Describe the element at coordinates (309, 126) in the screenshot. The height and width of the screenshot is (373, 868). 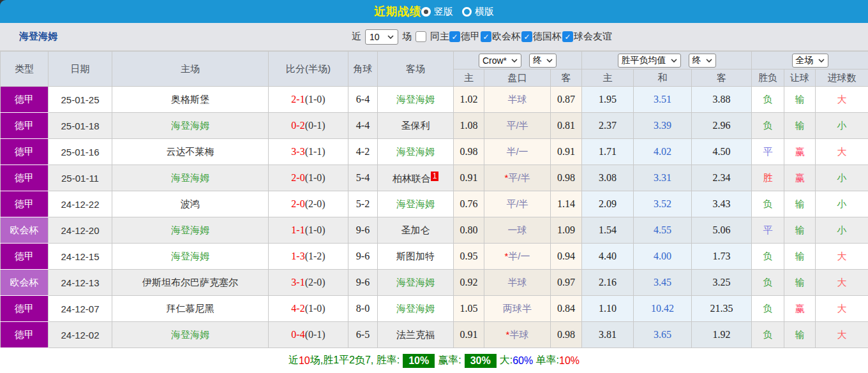
I see `match-score: 0-2(0-1)` at that location.